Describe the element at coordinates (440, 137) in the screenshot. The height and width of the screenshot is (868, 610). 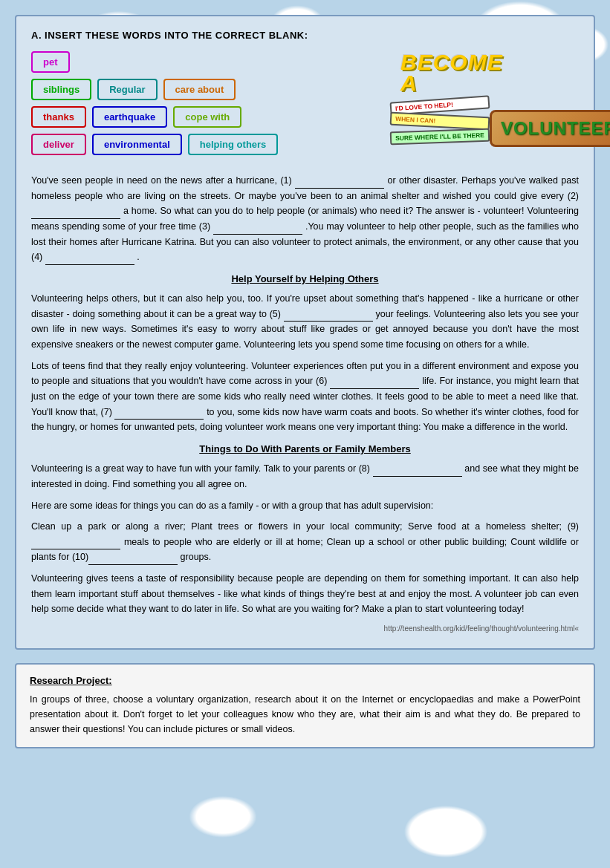
I see `sign-card-3: SURE WHERE I'LL BE THERE` at that location.